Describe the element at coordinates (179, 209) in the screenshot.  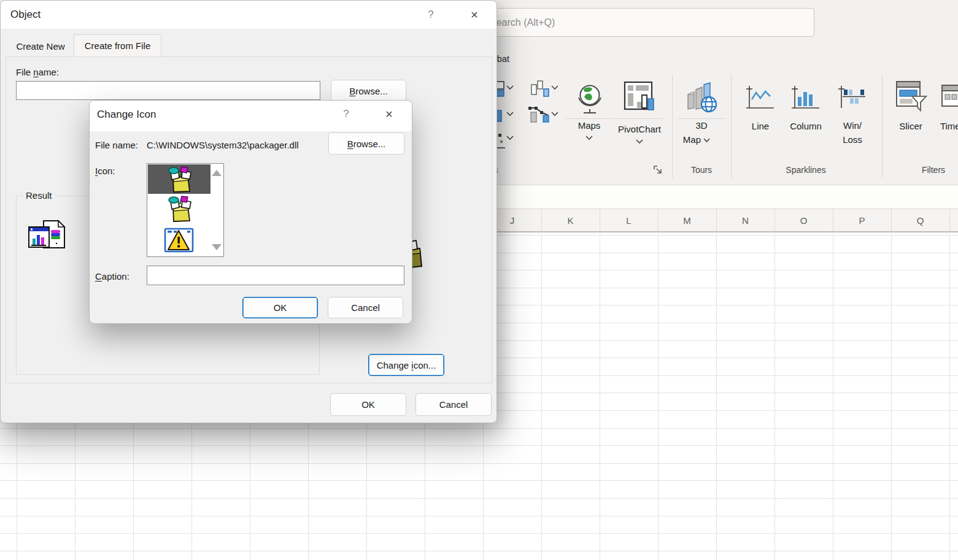
I see `icon-option-package` at that location.